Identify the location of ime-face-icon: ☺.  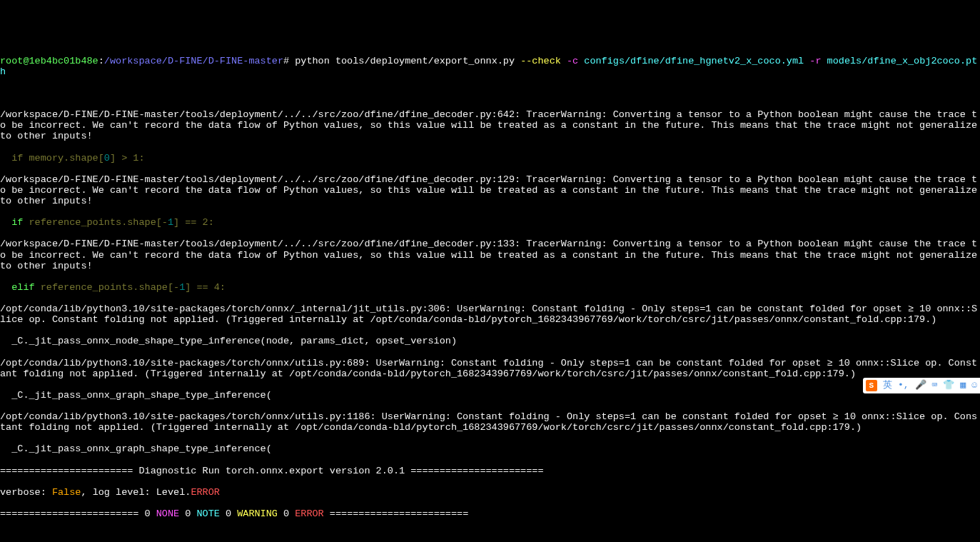
(974, 386).